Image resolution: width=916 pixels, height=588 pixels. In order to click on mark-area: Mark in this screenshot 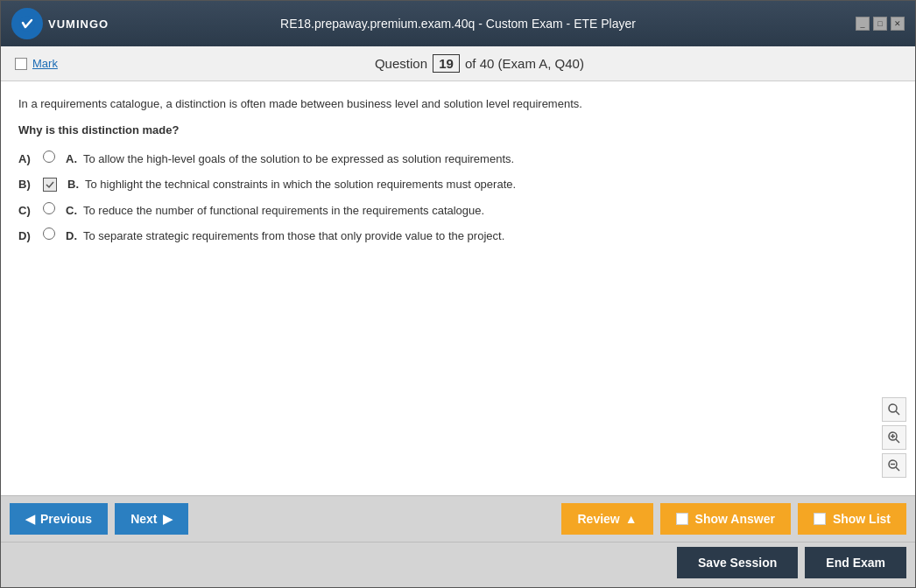, I will do `click(37, 63)`.